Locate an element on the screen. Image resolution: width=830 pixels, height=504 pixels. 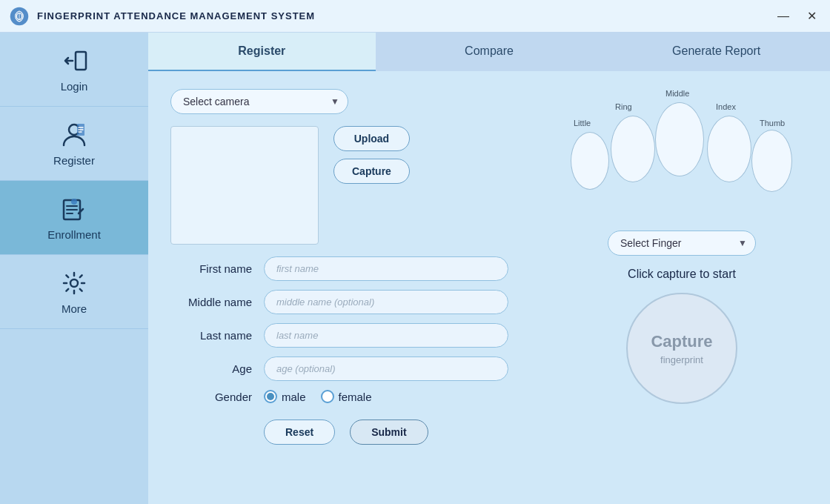
sidebar-enrollment-label: Enrollment is located at coordinates (74, 234).